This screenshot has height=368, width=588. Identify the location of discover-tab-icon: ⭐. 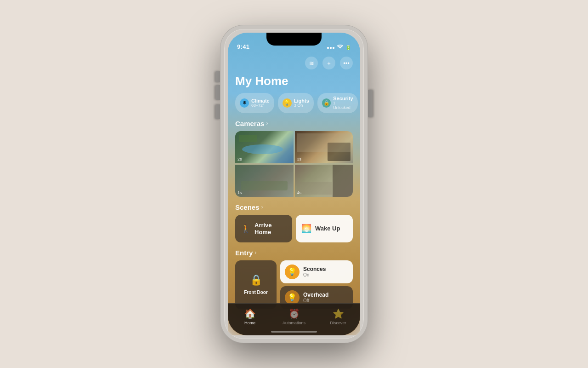
(338, 314).